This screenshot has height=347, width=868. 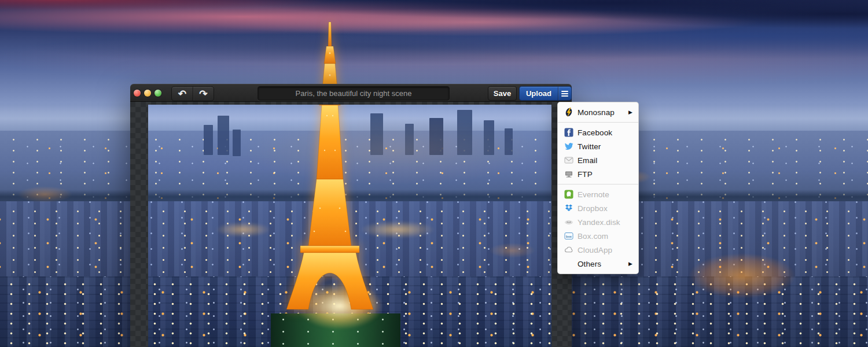 I want to click on svg-text: box, so click(x=569, y=237).